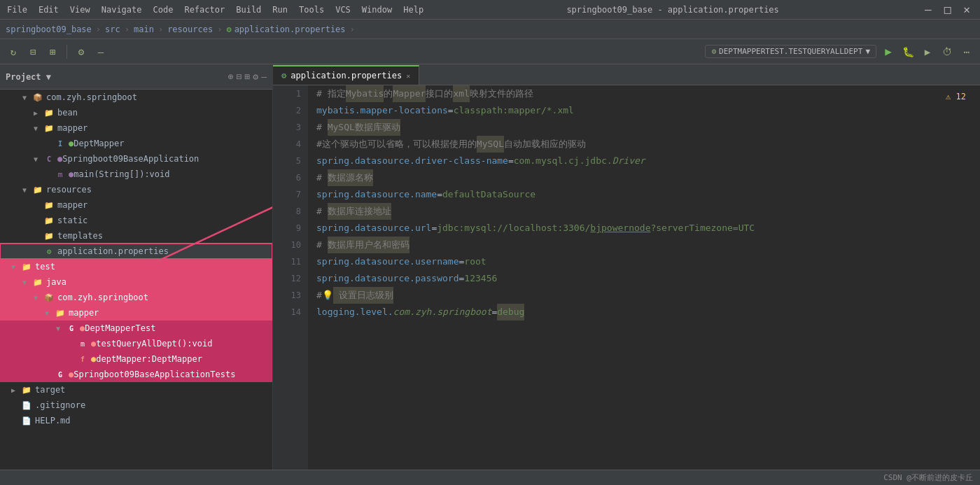 The width and height of the screenshot is (980, 485). What do you see at coordinates (287, 262) in the screenshot?
I see `line-num-11: 11` at bounding box center [287, 262].